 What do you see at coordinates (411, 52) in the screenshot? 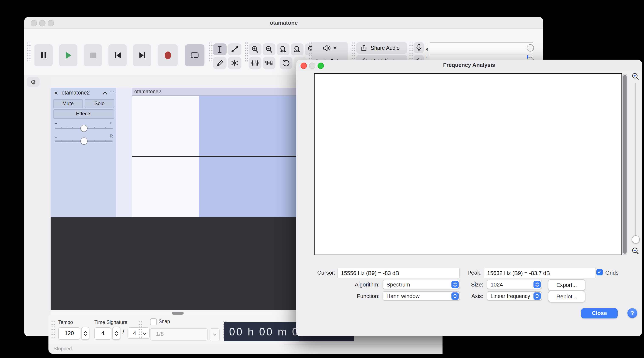
I see `meter-grip` at bounding box center [411, 52].